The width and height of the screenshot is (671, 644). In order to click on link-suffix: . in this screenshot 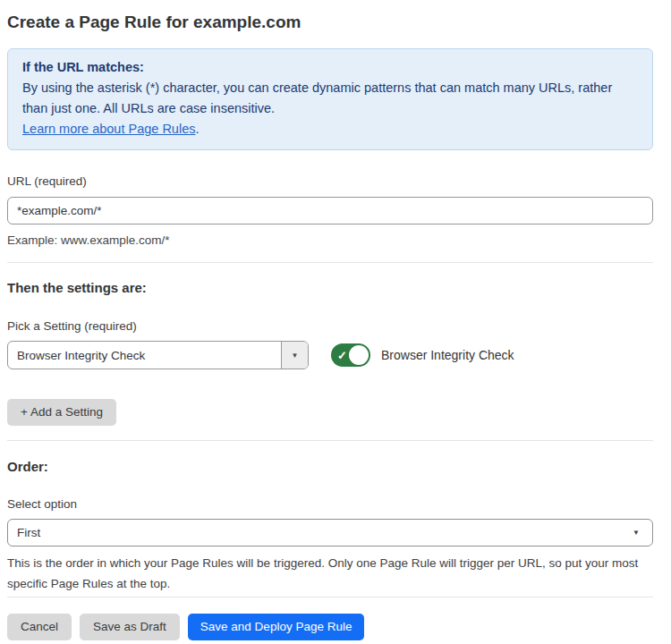, I will do `click(197, 129)`.